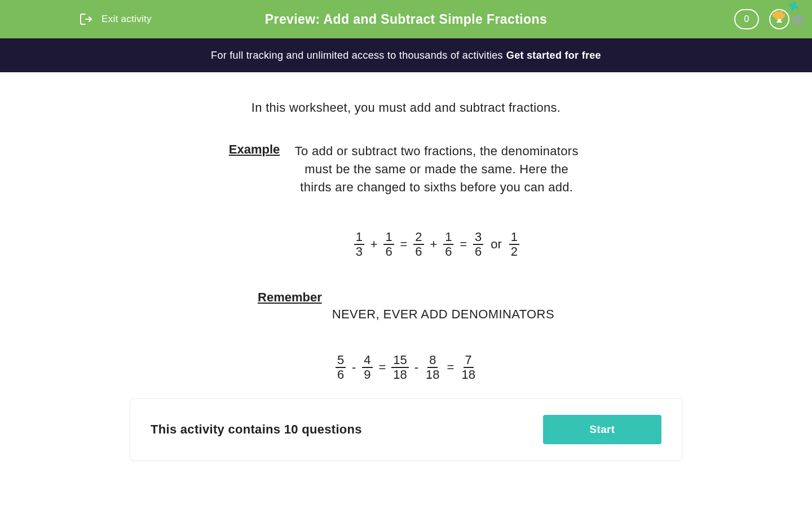 The image size is (812, 508). Describe the element at coordinates (406, 19) in the screenshot. I see `header-bar: Exit activity Preview: Add and Subtract …` at that location.